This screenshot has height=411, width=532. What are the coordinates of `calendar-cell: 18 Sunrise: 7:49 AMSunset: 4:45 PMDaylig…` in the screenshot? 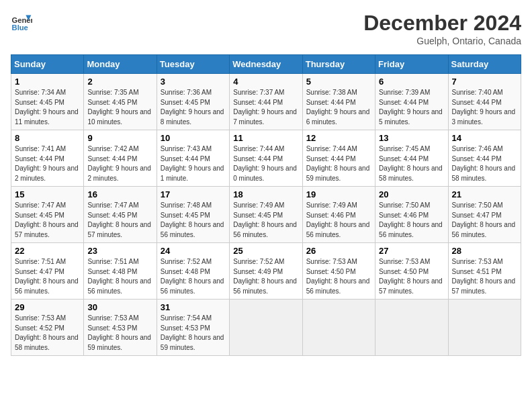 It's located at (266, 215).